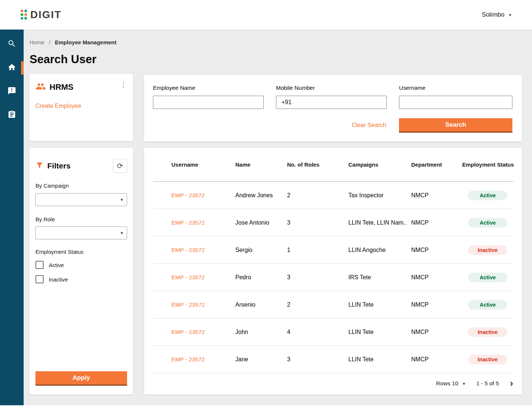 The height and width of the screenshot is (406, 532). I want to click on employment-status-label: Employment Status, so click(59, 252).